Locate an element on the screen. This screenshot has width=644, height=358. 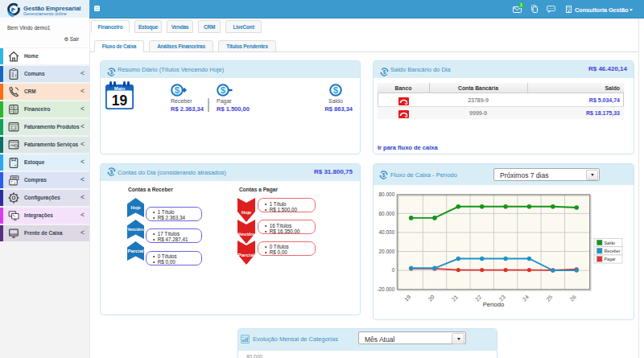
svg-text: Saldo is located at coordinates (610, 243).